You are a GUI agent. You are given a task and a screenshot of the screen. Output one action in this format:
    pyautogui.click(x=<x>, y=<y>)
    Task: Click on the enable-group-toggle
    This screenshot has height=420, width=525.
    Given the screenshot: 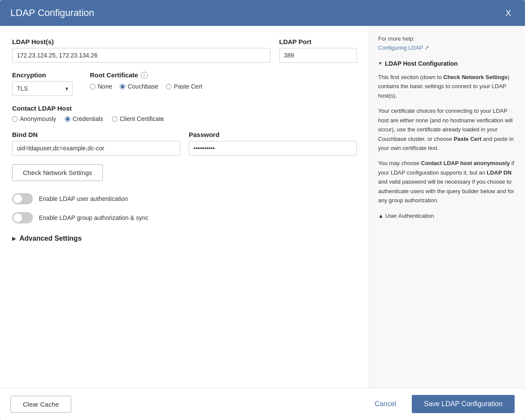 What is the action you would take?
    pyautogui.click(x=22, y=218)
    